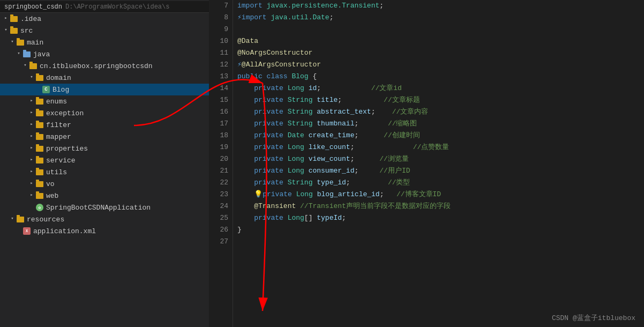 Image resolution: width=644 pixels, height=327 pixels. Describe the element at coordinates (438, 206) in the screenshot. I see `code-line: @Transient //Transient声明当前字段不是数据对应的字段` at that location.